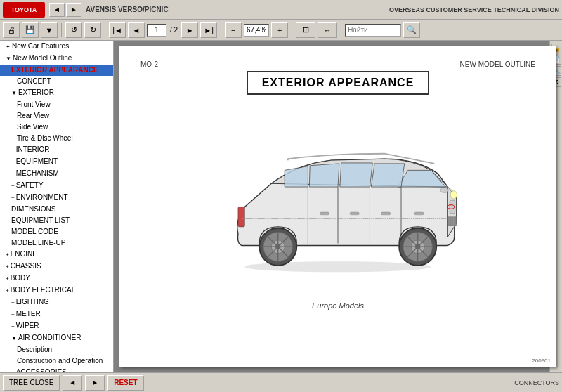  What do you see at coordinates (56, 127) in the screenshot?
I see `sidebar-item-side-view: Side View` at bounding box center [56, 127].